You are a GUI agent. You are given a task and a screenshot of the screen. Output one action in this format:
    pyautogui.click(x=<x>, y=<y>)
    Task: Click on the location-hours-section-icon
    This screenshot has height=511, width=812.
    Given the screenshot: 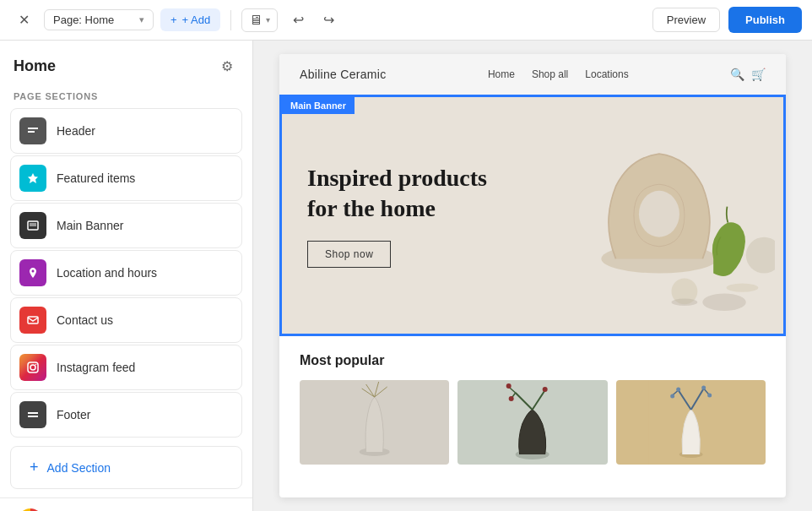 What is the action you would take?
    pyautogui.click(x=33, y=273)
    